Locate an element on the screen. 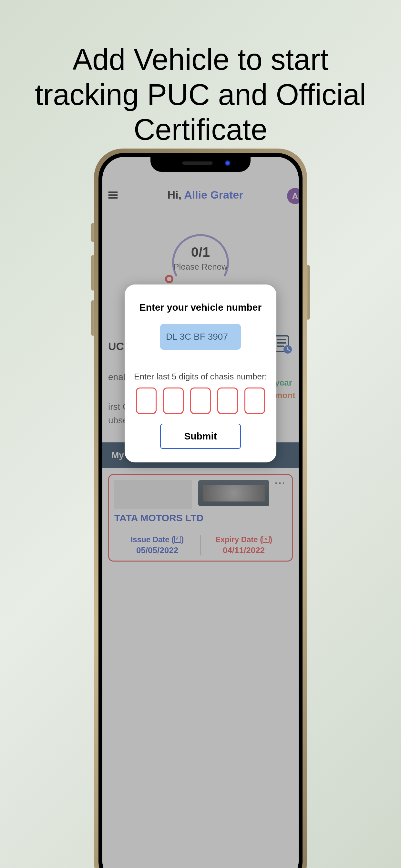 Image resolution: width=401 pixels, height=868 pixels. chassis-digits is located at coordinates (201, 401).